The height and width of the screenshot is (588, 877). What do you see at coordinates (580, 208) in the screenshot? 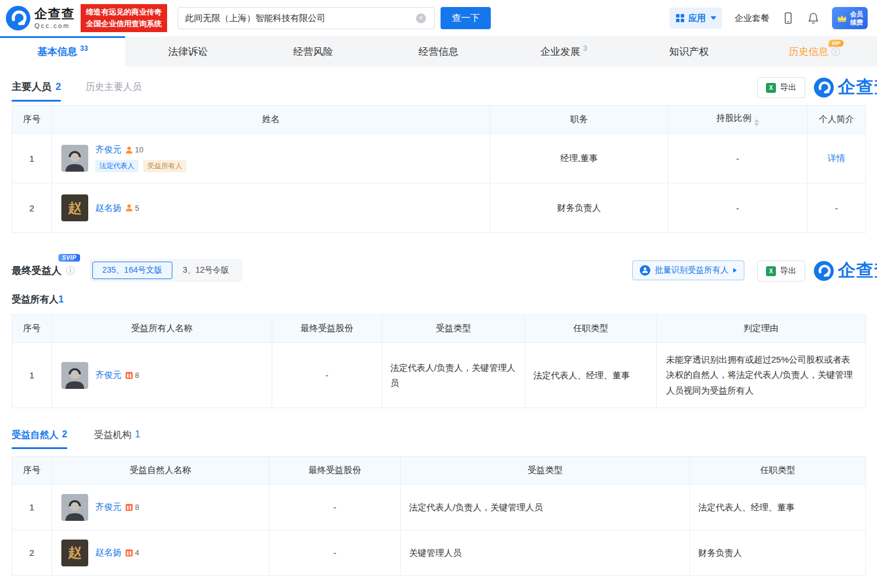
I see `position-cell: 财务负责人` at bounding box center [580, 208].